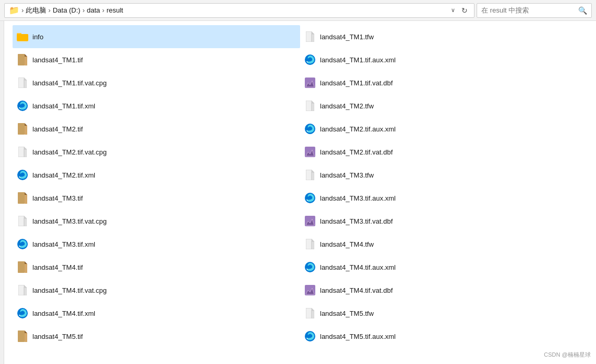 The image size is (596, 364). Describe the element at coordinates (444, 83) in the screenshot. I see `list-item: landsat4_TM1.tif.vat.dbf` at that location.